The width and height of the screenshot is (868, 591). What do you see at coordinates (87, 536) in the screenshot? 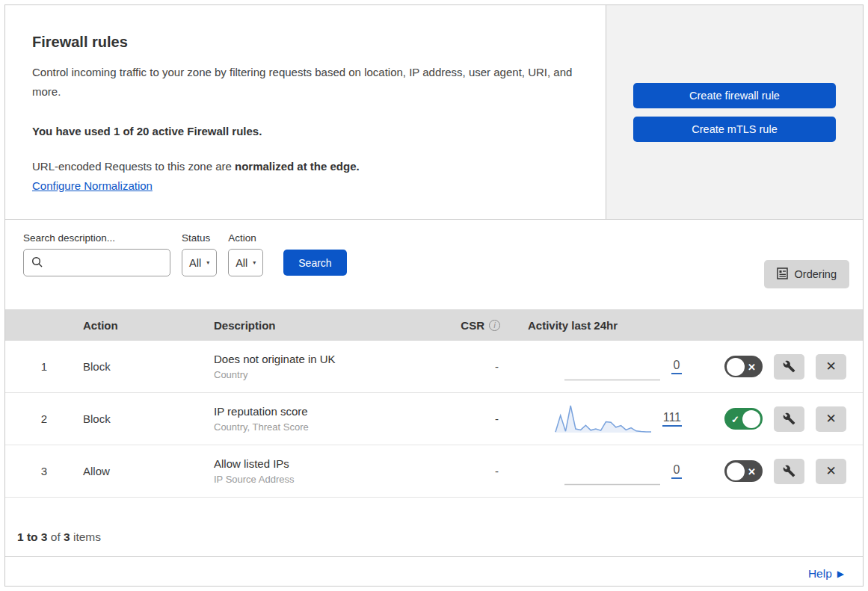
I see `items-label: items` at bounding box center [87, 536].